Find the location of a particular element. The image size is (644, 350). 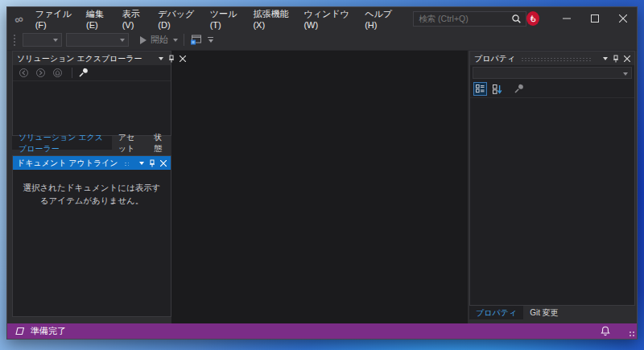

forward-icon is located at coordinates (40, 72).